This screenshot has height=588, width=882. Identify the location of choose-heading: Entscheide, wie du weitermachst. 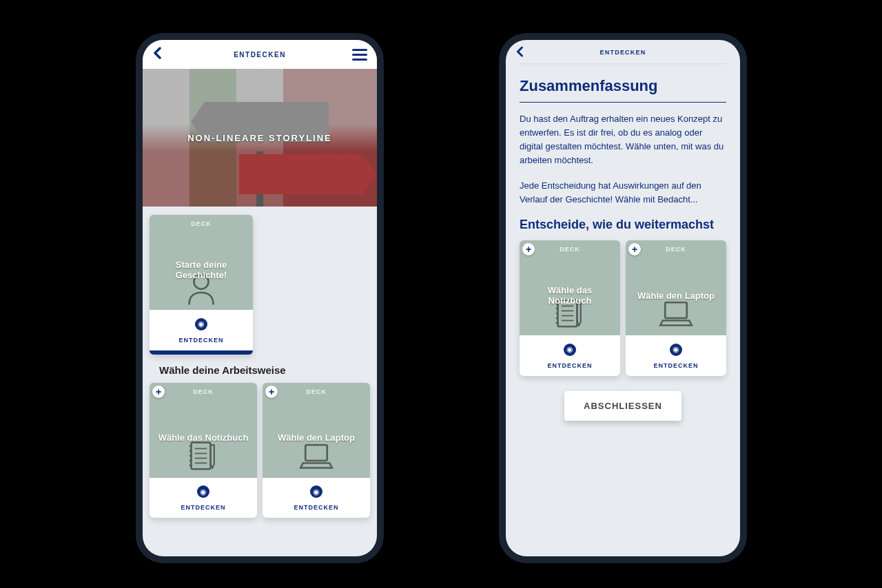
(623, 225).